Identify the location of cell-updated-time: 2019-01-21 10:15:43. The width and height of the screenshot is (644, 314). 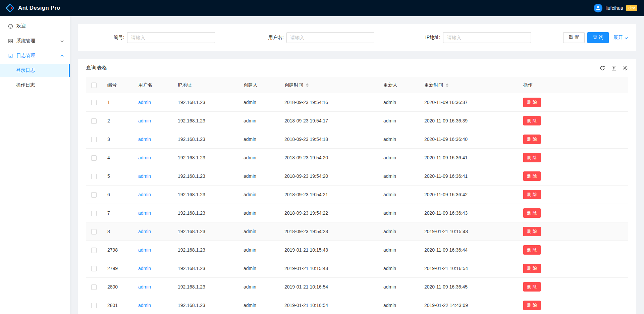
(468, 231).